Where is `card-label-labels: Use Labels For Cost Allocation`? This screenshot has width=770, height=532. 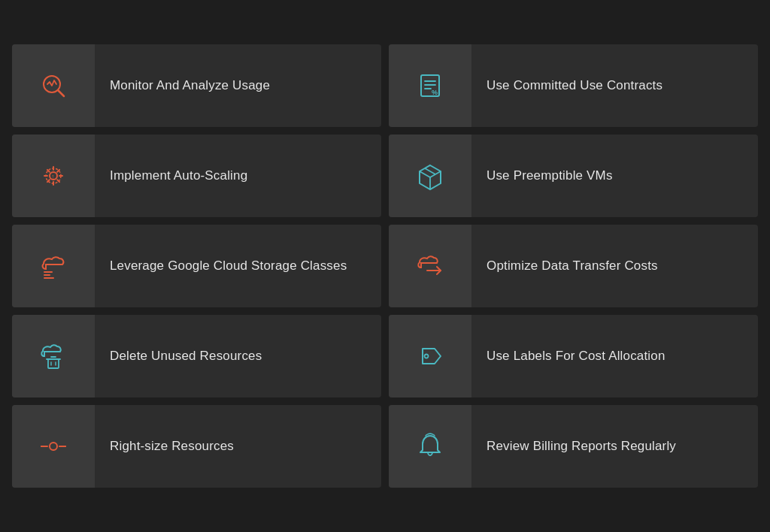
card-label-labels: Use Labels For Cost Allocation is located at coordinates (576, 356).